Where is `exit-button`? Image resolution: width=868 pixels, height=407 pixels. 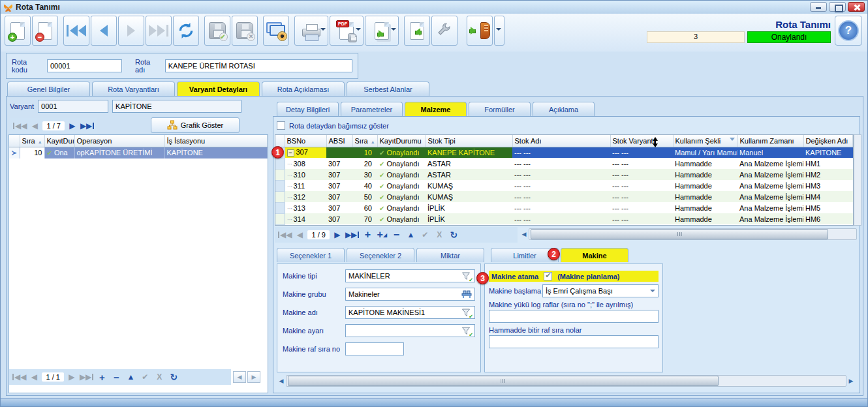 exit-button is located at coordinates (480, 31).